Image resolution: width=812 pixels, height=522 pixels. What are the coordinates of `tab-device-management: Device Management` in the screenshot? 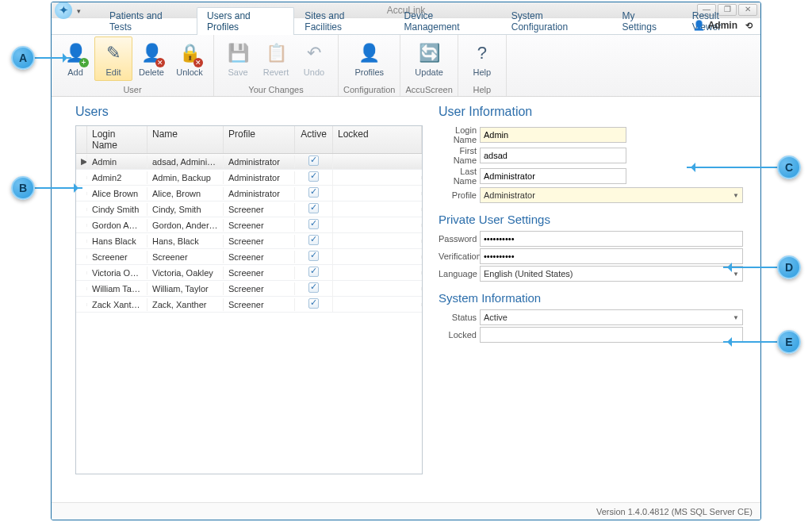 It's located at (447, 21).